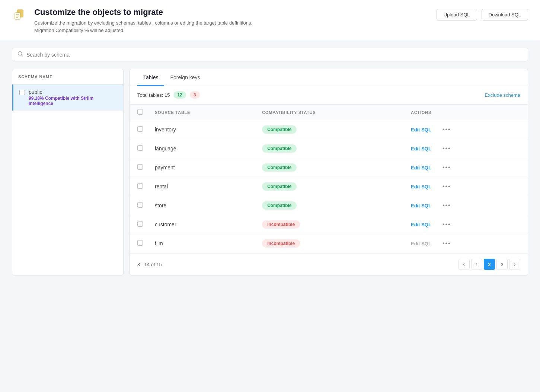 This screenshot has width=540, height=392. Describe the element at coordinates (270, 54) in the screenshot. I see `search-bar` at that location.